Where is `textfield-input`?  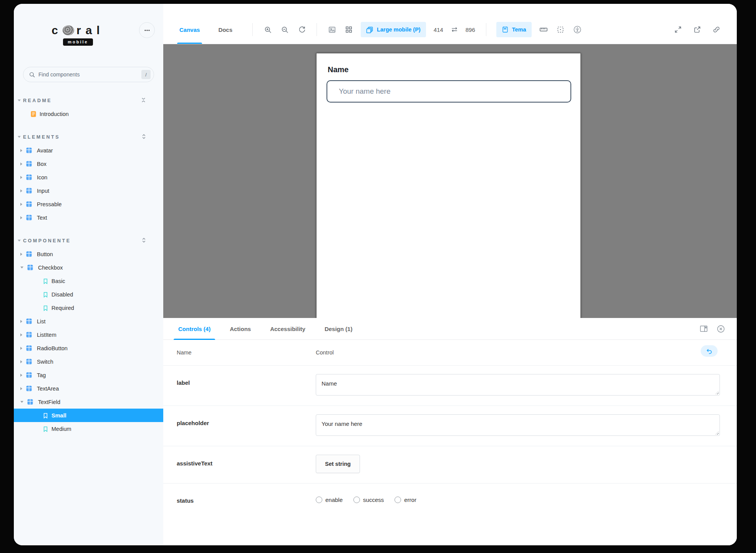
textfield-input is located at coordinates (449, 91).